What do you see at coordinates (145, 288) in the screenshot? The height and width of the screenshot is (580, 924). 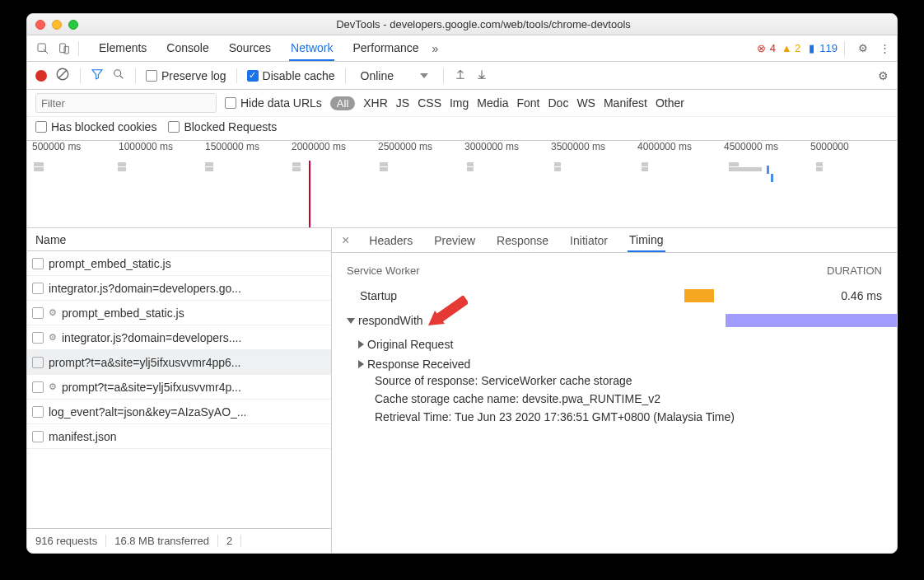 I see `request-name: integrator.js?domain=developers.go...` at bounding box center [145, 288].